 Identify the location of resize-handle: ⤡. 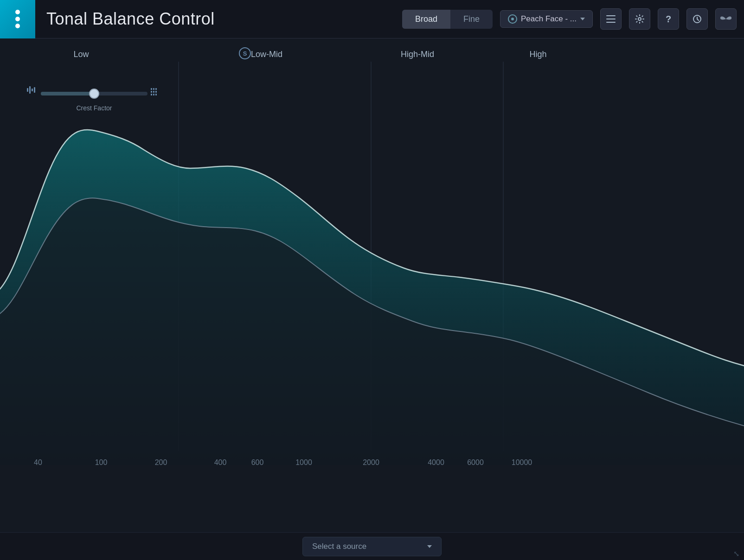
(737, 554).